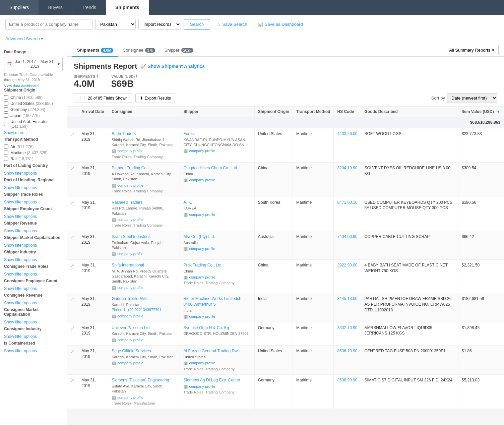  What do you see at coordinates (155, 98) in the screenshot?
I see `export-button: ⬇ Export Results` at bounding box center [155, 98].